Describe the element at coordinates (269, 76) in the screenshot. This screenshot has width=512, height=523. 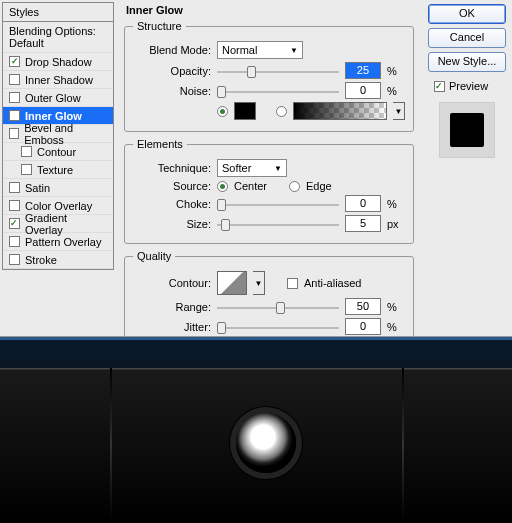
I see `structure-group: Structure Blend Mode: Normal ▼ Opacity: …` at that location.